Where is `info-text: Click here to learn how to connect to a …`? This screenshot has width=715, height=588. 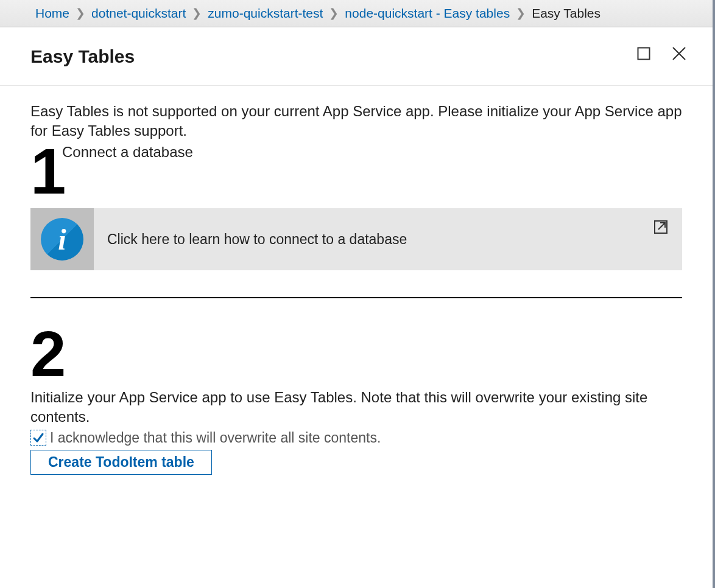 info-text: Click here to learn how to connect to a … is located at coordinates (388, 239).